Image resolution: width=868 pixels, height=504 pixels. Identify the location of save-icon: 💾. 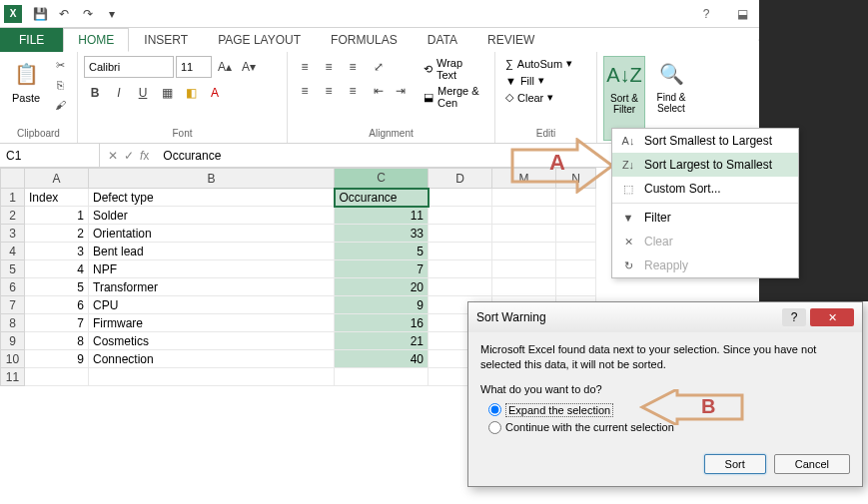
(40, 14).